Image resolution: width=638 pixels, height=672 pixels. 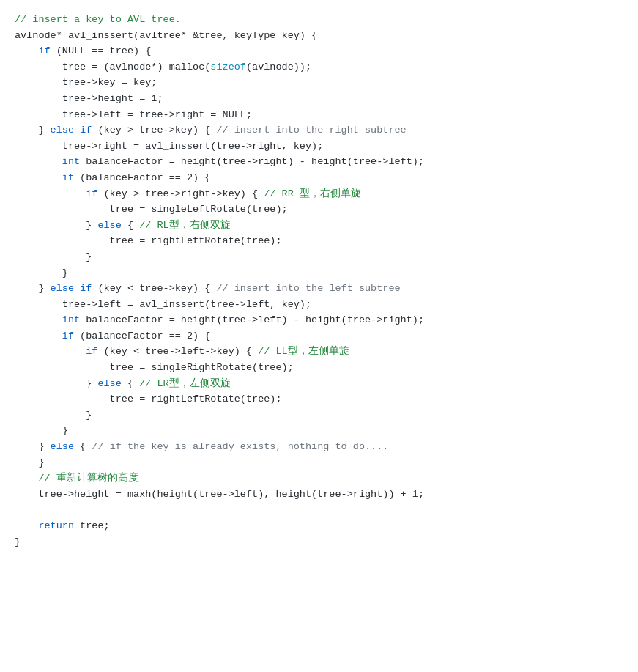 What do you see at coordinates (319, 162) in the screenshot?
I see `code-line: int balanceFactor = height(tree->right) …` at bounding box center [319, 162].